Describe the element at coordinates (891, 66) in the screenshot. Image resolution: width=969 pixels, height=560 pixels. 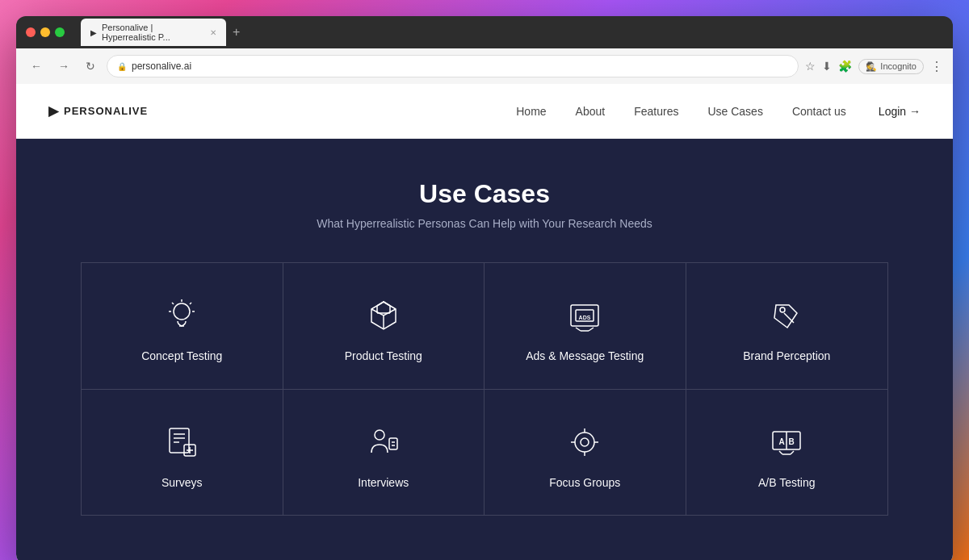
I see `incognito-badge: 🕵 Incognito` at that location.